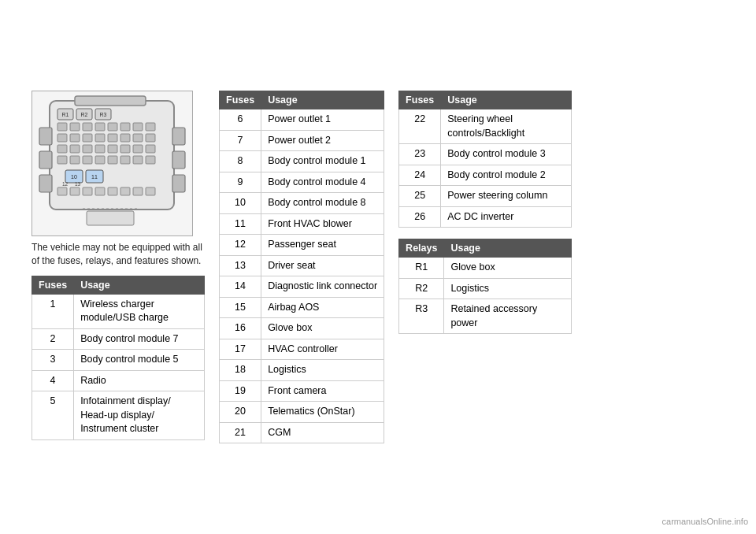 This screenshot has height=534, width=756. Describe the element at coordinates (421, 127) in the screenshot. I see `fuse-number: 22` at that location.